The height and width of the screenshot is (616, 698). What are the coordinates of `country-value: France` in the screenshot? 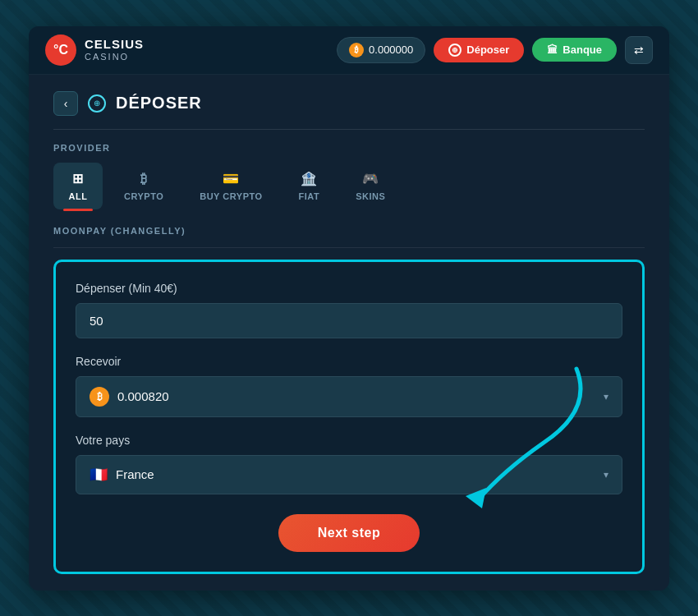 It's located at (135, 475).